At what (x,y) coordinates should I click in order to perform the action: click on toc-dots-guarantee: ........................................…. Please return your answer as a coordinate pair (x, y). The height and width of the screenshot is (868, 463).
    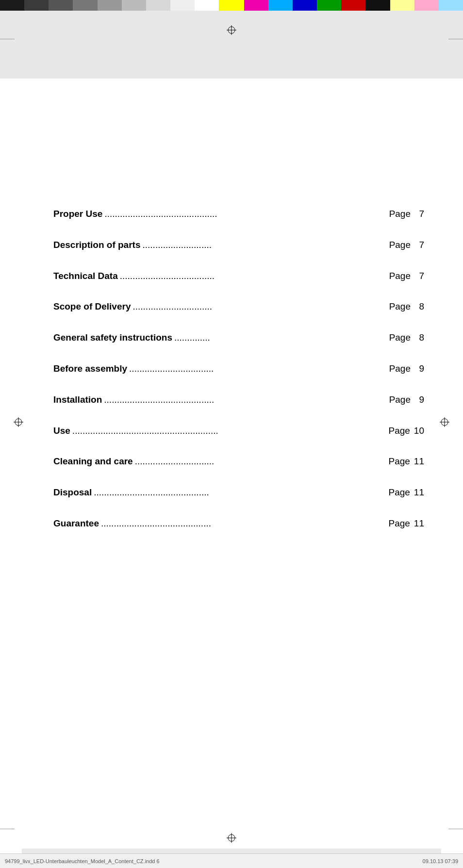
    Looking at the image, I should click on (244, 524).